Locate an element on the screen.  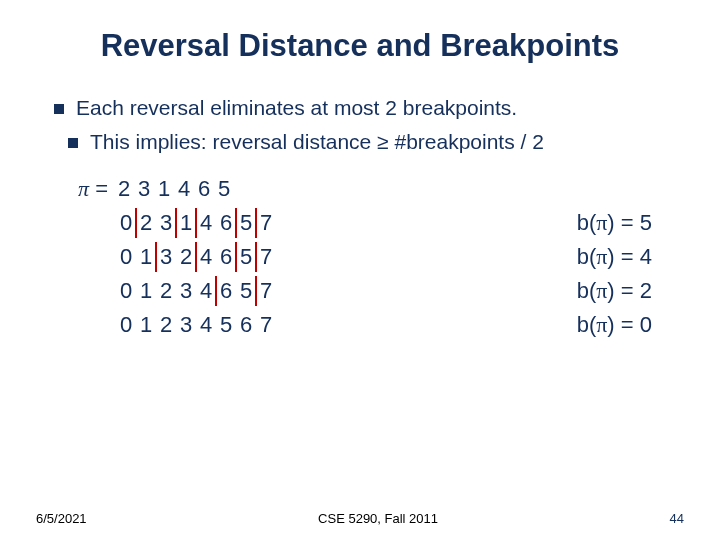
footer-course: CSE 5290, Fall 2011 is located at coordinates (378, 518).